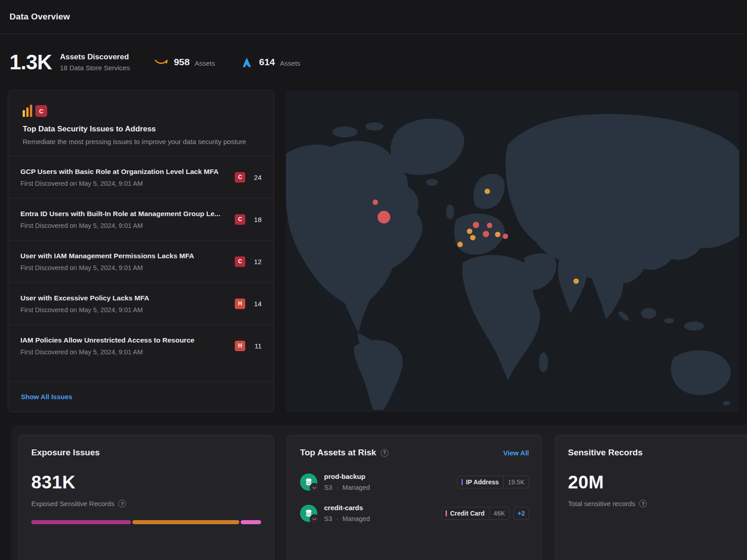 The image size is (747, 560). What do you see at coordinates (338, 453) in the screenshot?
I see `top-assets-title: Top Assets at Risk` at bounding box center [338, 453].